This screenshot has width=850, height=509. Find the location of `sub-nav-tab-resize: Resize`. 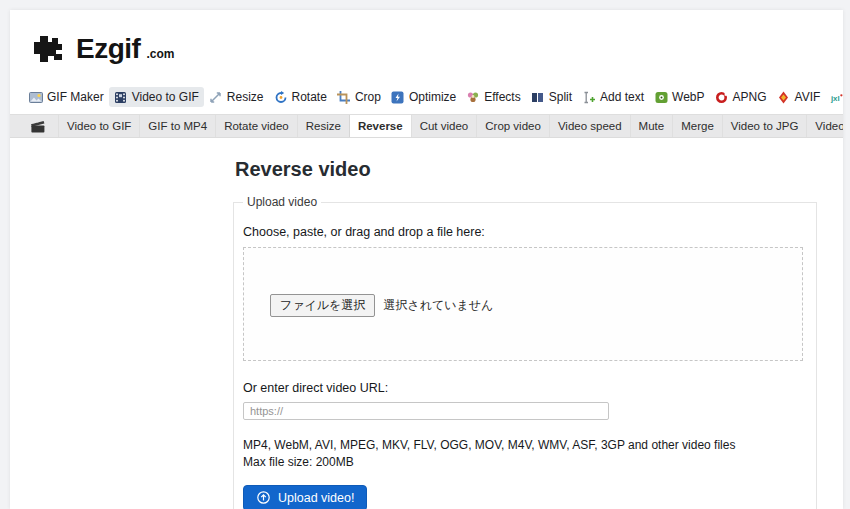

sub-nav-tab-resize: Resize is located at coordinates (323, 126).